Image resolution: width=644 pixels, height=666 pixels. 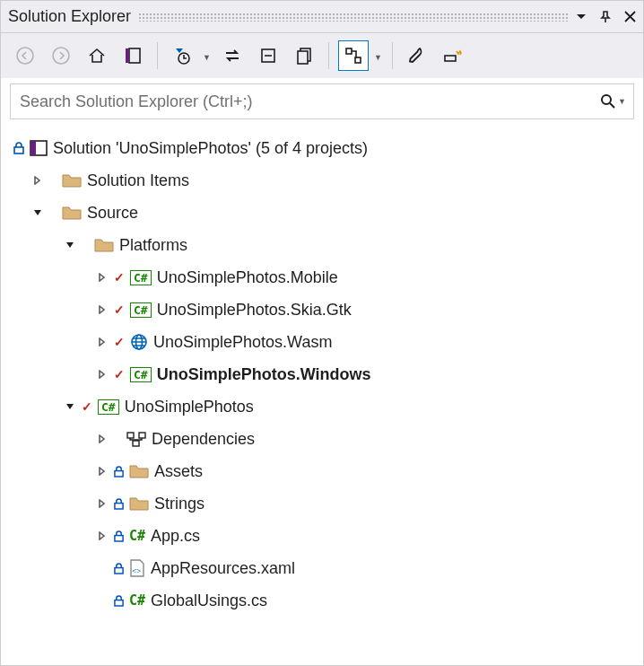 I want to click on switch-views-button, so click(x=133, y=56).